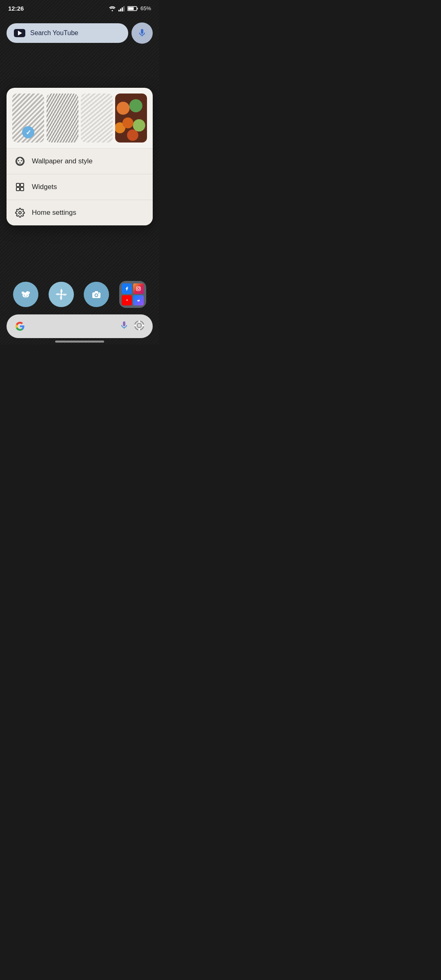 This screenshot has height=980, width=441. What do you see at coordinates (80, 294) in the screenshot?
I see `dock-area` at bounding box center [80, 294].